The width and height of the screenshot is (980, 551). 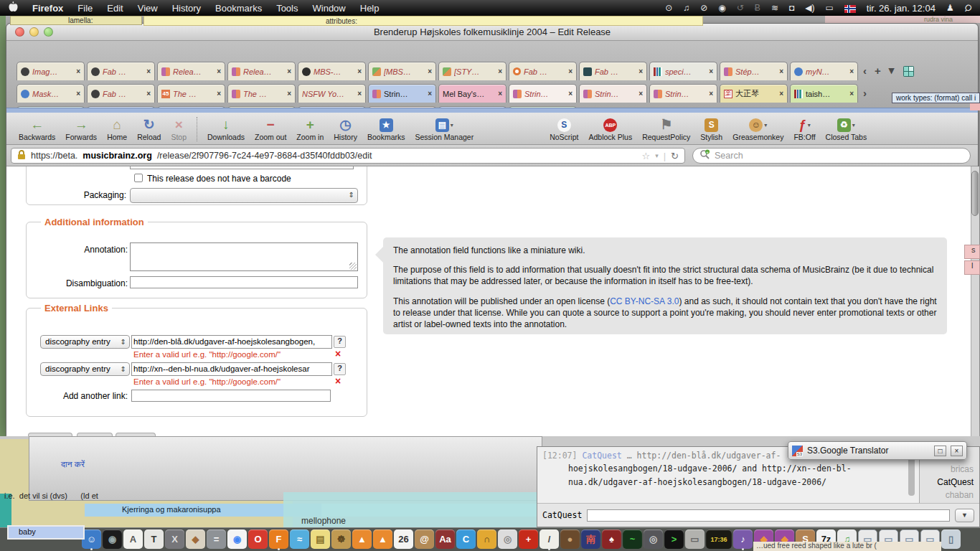 I want to click on toolbar-zoom-in: +Zoom in, so click(x=310, y=129).